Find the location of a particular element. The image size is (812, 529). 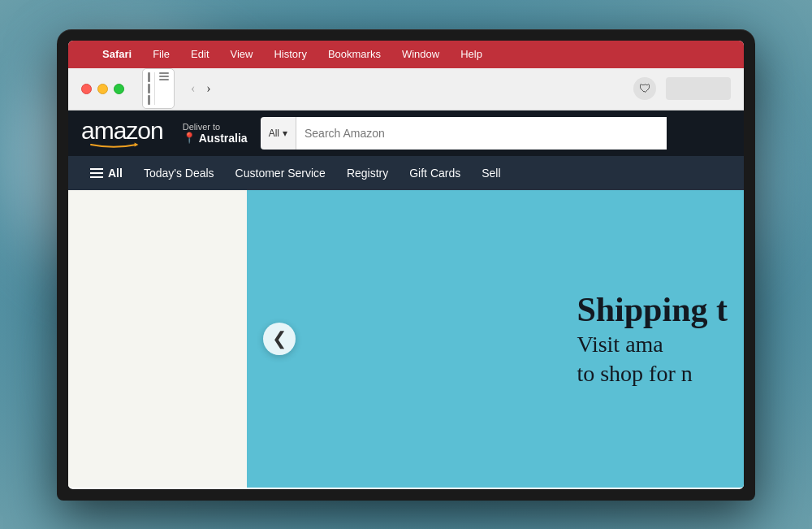

search-input is located at coordinates (482, 133).